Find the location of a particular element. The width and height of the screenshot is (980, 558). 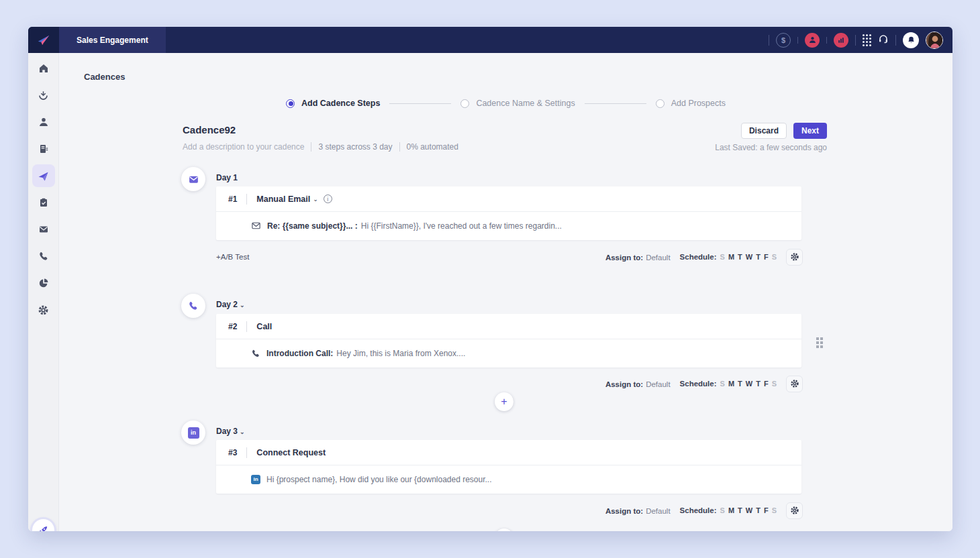

sidebar-item-calls is located at coordinates (44, 256).